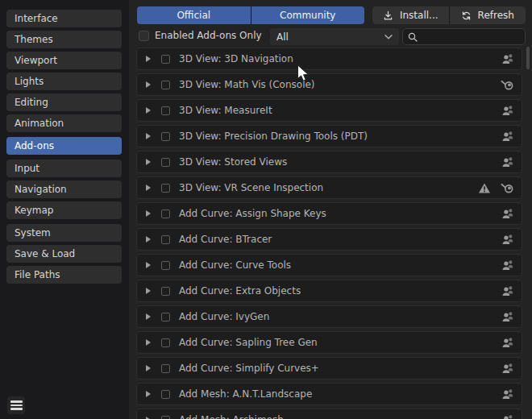 This screenshot has height=419, width=532. What do you see at coordinates (329, 188) in the screenshot?
I see `addon-row: 3D View: VR Scene Inspection` at bounding box center [329, 188].